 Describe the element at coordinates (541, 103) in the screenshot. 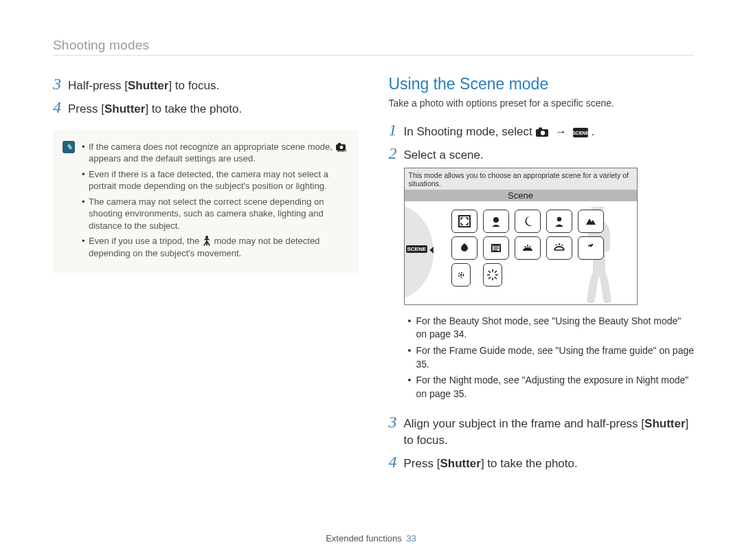

I see `section-subtitle: Take a photo with options preset for a s…` at that location.